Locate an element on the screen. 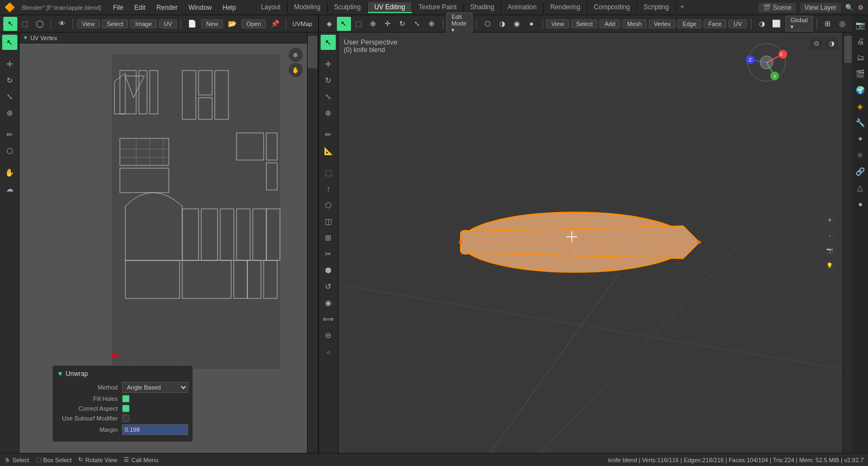 This screenshot has height=466, width=868. uv-folder-icon: 📂 is located at coordinates (232, 24).